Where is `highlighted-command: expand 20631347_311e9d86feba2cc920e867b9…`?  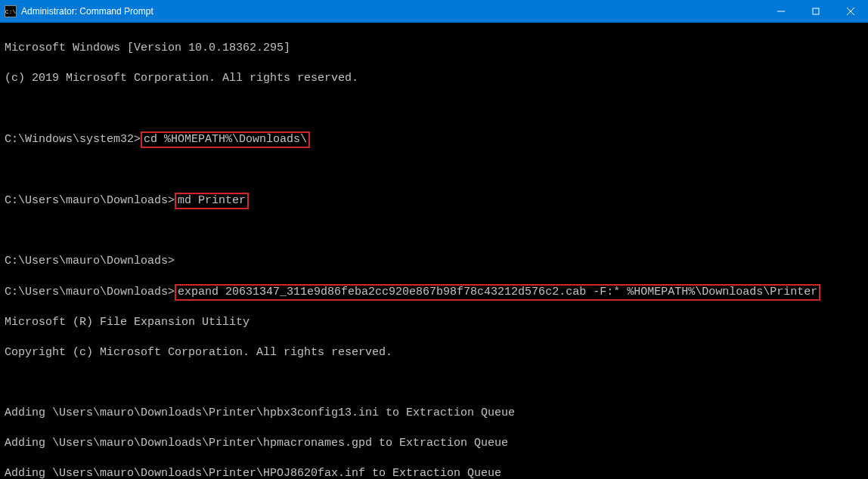 highlighted-command: expand 20631347_311e9d86feba2cc920e867b9… is located at coordinates (498, 292).